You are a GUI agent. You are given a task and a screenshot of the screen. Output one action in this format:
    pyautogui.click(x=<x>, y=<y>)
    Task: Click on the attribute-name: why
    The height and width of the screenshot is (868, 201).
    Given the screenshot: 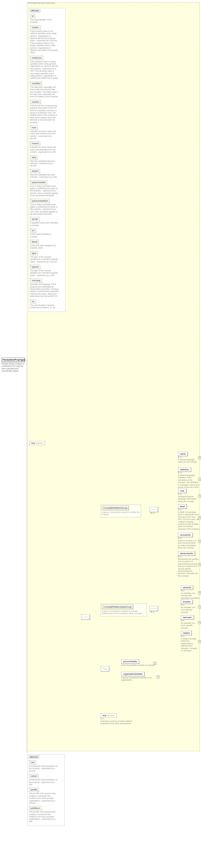 What is the action you would take?
    pyautogui.click(x=34, y=157)
    